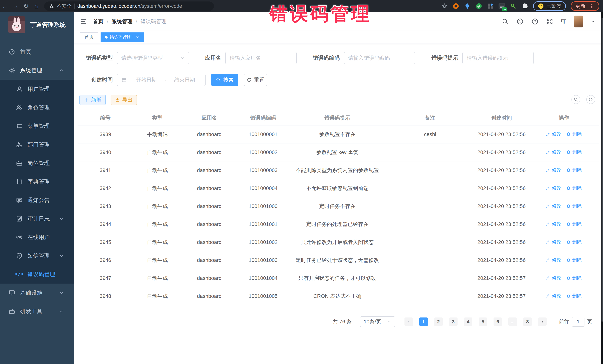 This screenshot has height=364, width=603. Describe the element at coordinates (444, 6) in the screenshot. I see `bookmark-star-icon` at that location.